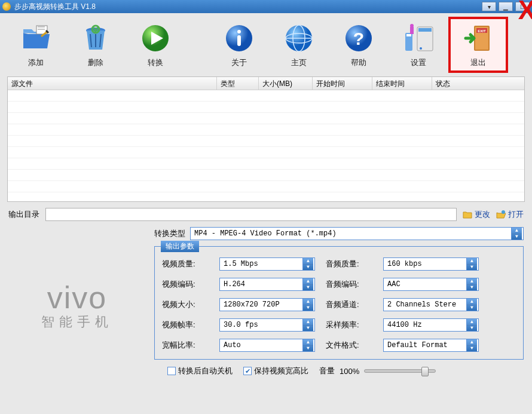 The height and width of the screenshot is (414, 532). I want to click on video-codec-select: H.264▲▼, so click(267, 284).